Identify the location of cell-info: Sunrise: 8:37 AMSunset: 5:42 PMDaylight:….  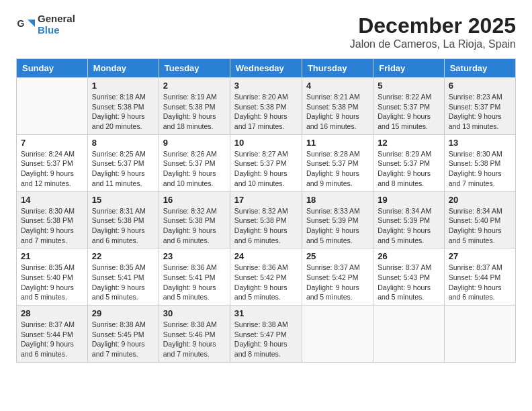
(337, 282).